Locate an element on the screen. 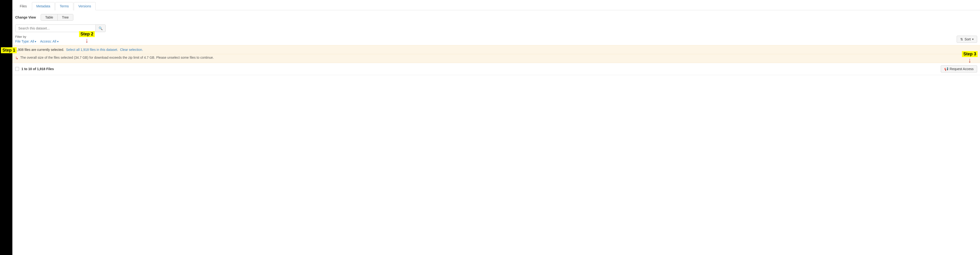 The height and width of the screenshot is (255, 980). view-buttons: Table Tree is located at coordinates (57, 17).